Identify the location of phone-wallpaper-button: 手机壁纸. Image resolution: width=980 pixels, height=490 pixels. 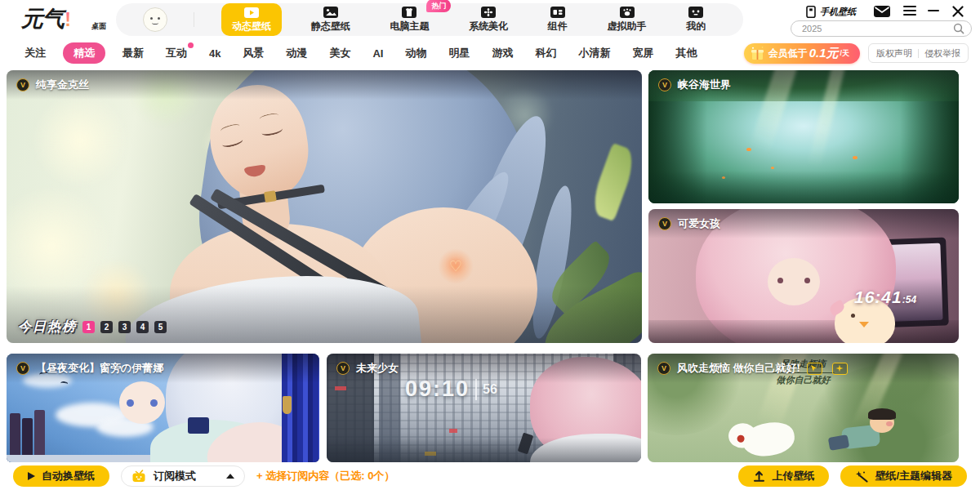
(831, 11).